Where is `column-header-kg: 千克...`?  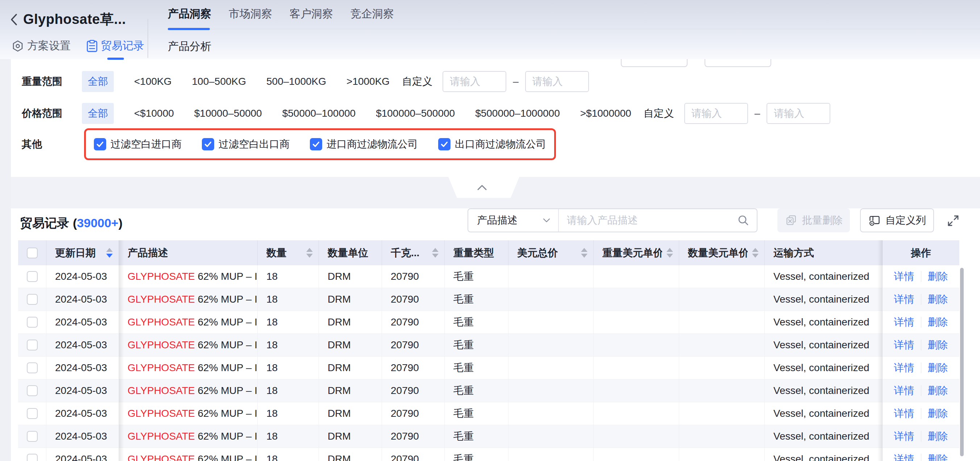 column-header-kg: 千克... is located at coordinates (413, 253).